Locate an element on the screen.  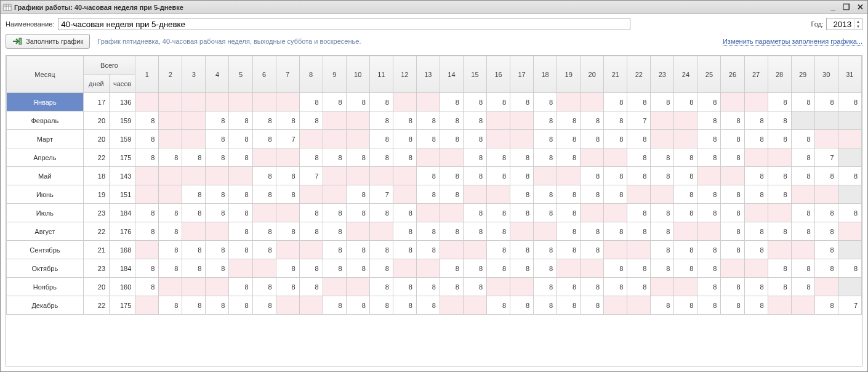
day-header: 11 is located at coordinates (381, 75).